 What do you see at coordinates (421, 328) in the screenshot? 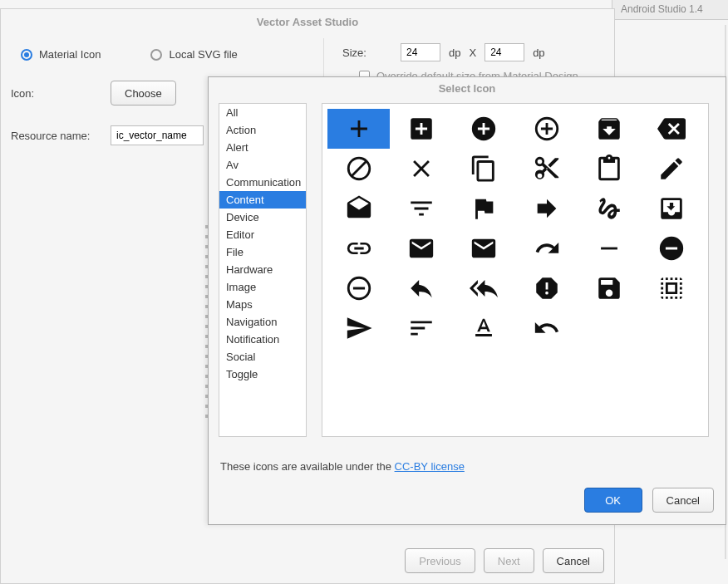
I see `sort-icon` at bounding box center [421, 328].